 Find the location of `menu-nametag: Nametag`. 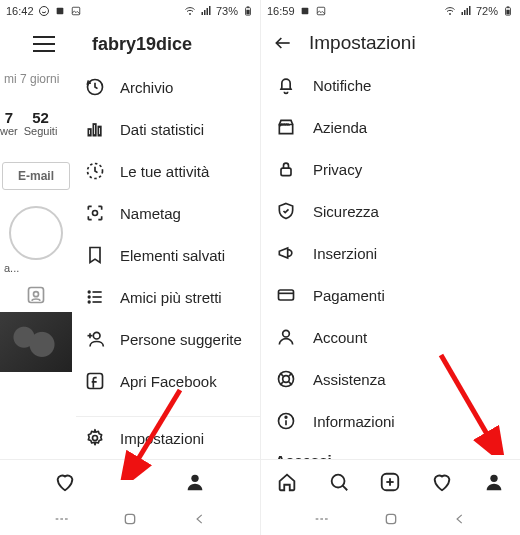

menu-nametag: Nametag is located at coordinates (168, 213).